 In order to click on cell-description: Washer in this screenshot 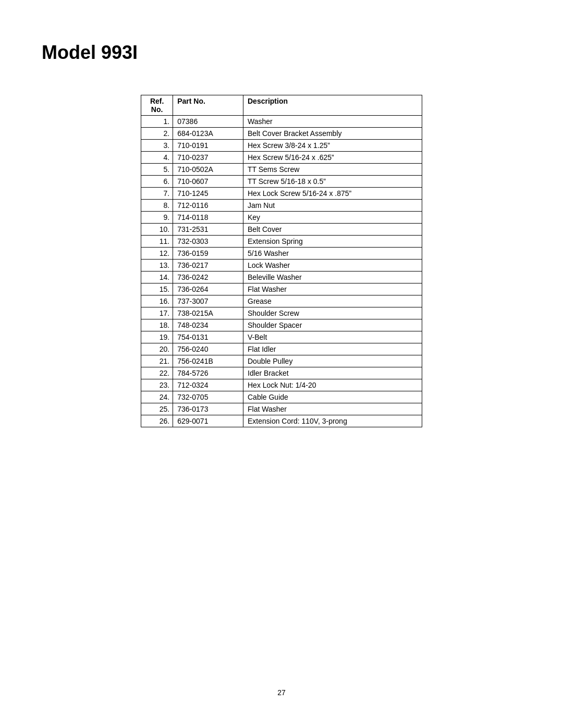, I will do `click(333, 122)`.